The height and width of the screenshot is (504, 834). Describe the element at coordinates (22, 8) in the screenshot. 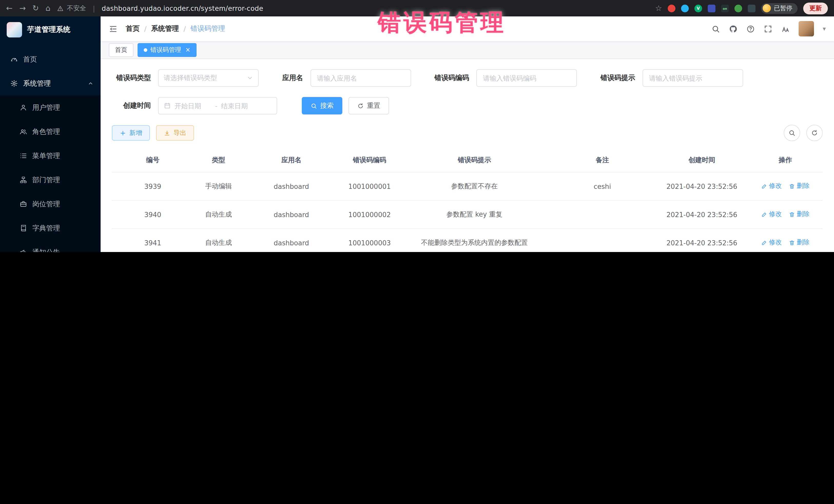

I see `forward-icon: →` at that location.